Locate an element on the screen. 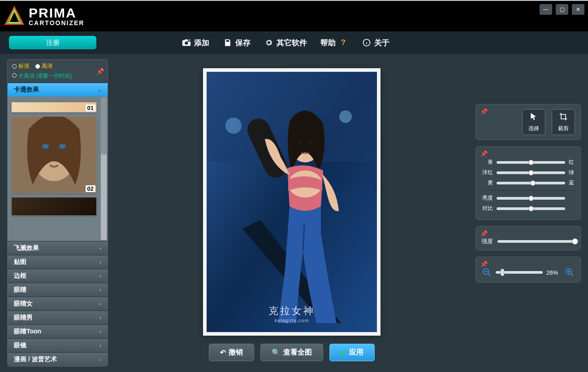 The height and width of the screenshot is (372, 588). add-button: + 添加 is located at coordinates (195, 43).